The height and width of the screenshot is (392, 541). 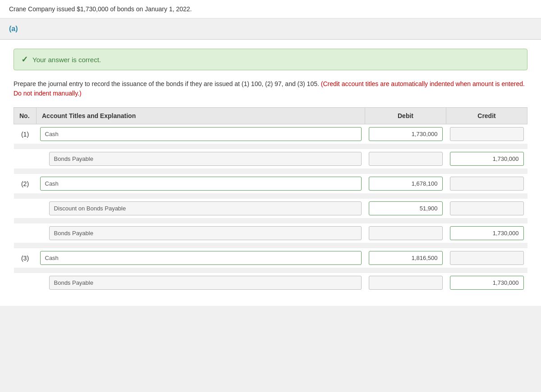 What do you see at coordinates (25, 116) in the screenshot?
I see `col-no: No.` at bounding box center [25, 116].